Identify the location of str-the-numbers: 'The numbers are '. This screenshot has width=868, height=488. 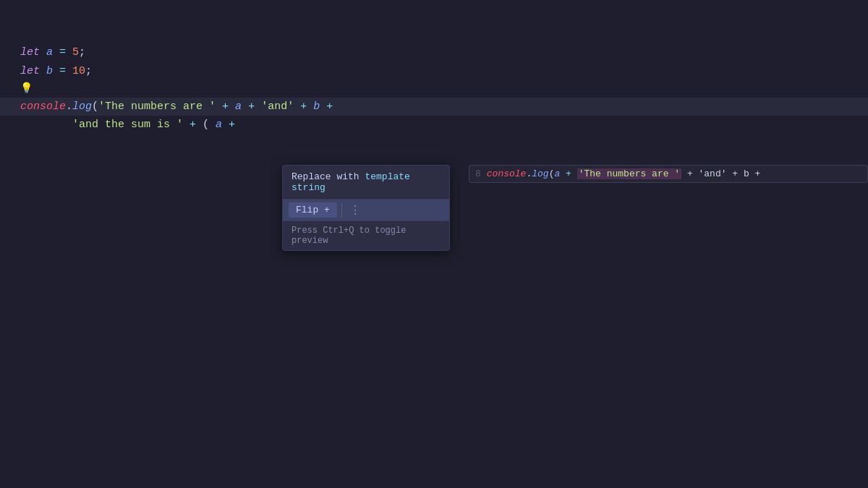
(157, 107).